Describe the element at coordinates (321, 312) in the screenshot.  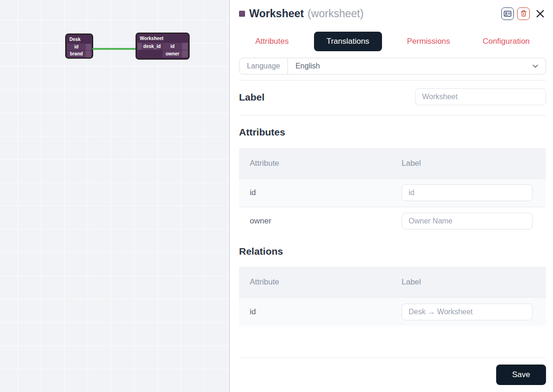
I see `relation-attribute-name: id` at that location.